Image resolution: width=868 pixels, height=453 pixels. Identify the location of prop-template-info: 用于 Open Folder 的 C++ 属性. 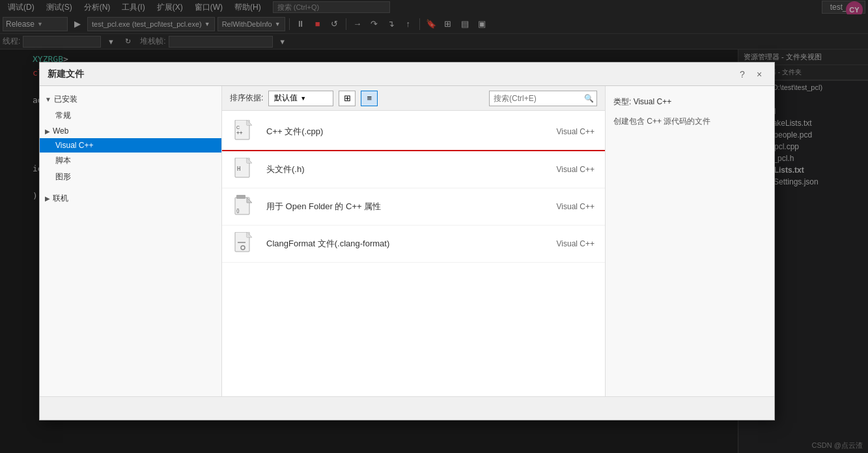
(406, 207).